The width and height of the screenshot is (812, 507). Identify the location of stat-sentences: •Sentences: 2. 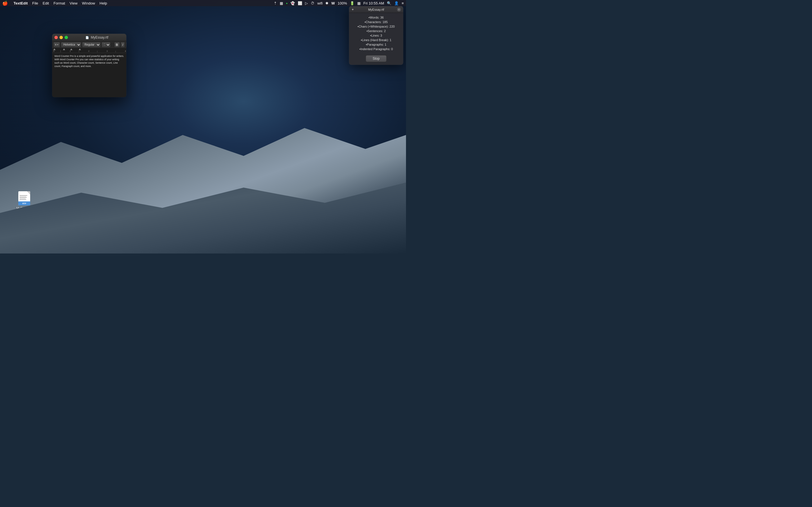
(376, 31).